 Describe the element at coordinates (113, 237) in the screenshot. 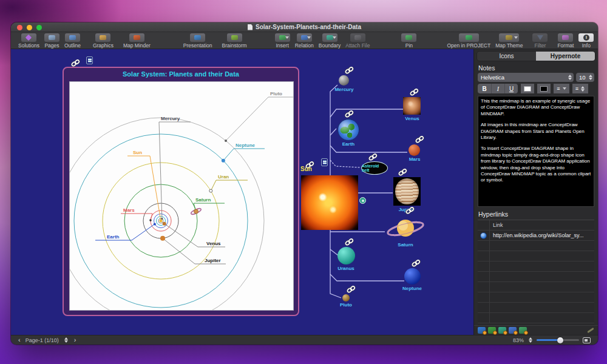

I see `orbit-label-earth: Earth` at that location.